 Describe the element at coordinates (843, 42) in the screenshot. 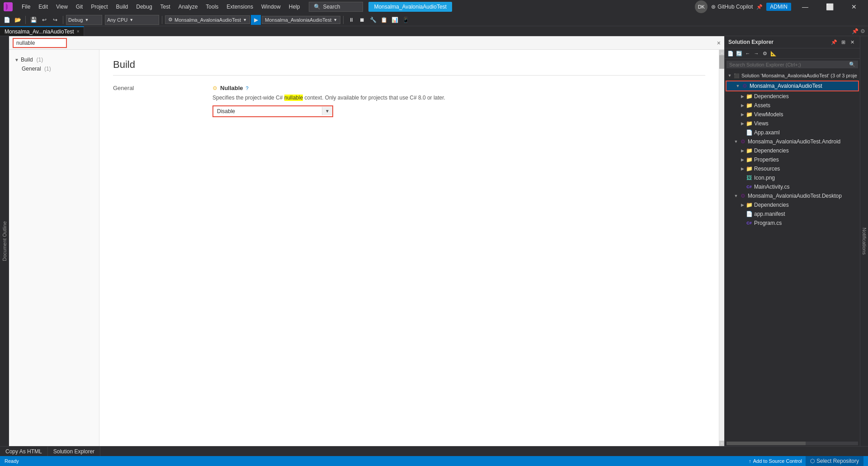

I see `se-float-button: ⊞` at that location.